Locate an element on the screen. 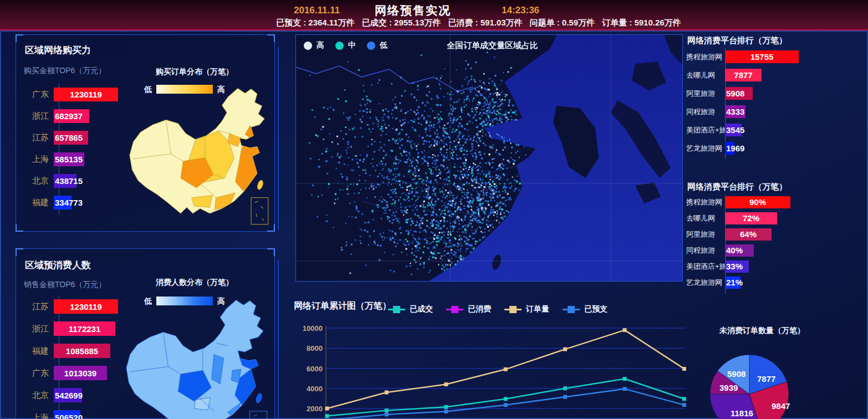  bar: 21% is located at coordinates (733, 283).